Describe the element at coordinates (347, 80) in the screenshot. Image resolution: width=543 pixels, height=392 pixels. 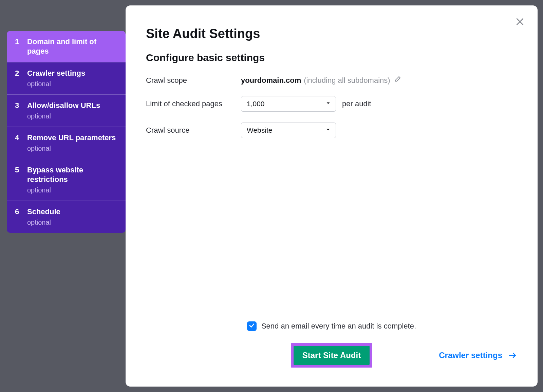
I see `crawl-scope-note: (including all subdomains)` at that location.